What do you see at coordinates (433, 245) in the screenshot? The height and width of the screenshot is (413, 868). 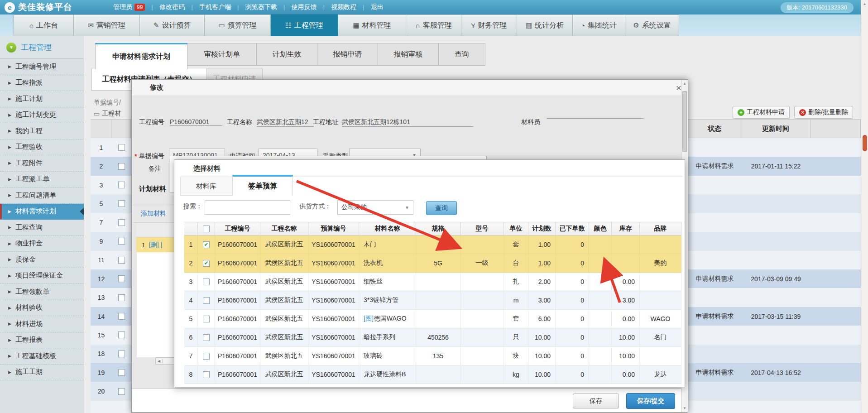 I see `material-row: 1✔P1606070001武侯区新北五YS1606070001木门套1.000` at bounding box center [433, 245].